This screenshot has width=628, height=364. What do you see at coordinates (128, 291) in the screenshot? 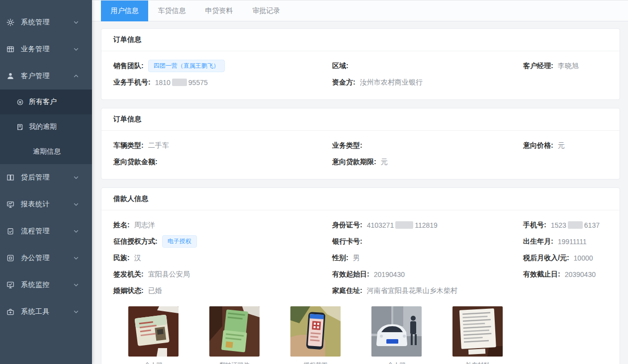
I see `field-label: 婚姻状态:` at bounding box center [128, 291].